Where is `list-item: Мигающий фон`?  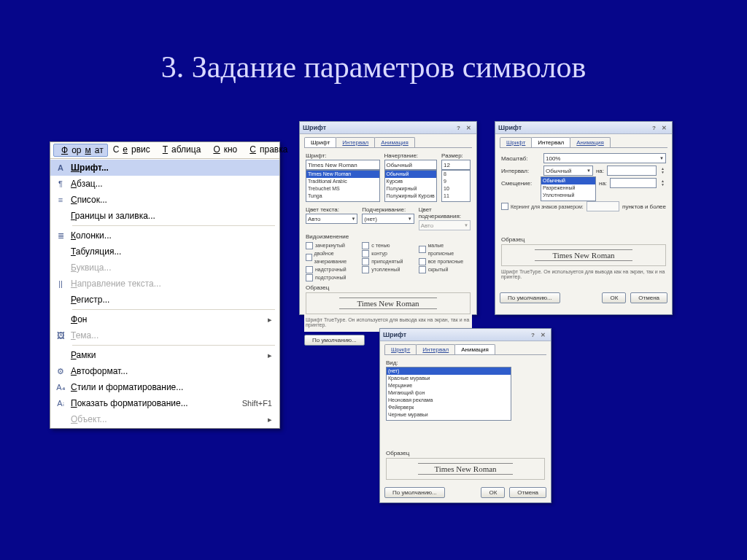 list-item: Мигающий фон is located at coordinates (449, 393).